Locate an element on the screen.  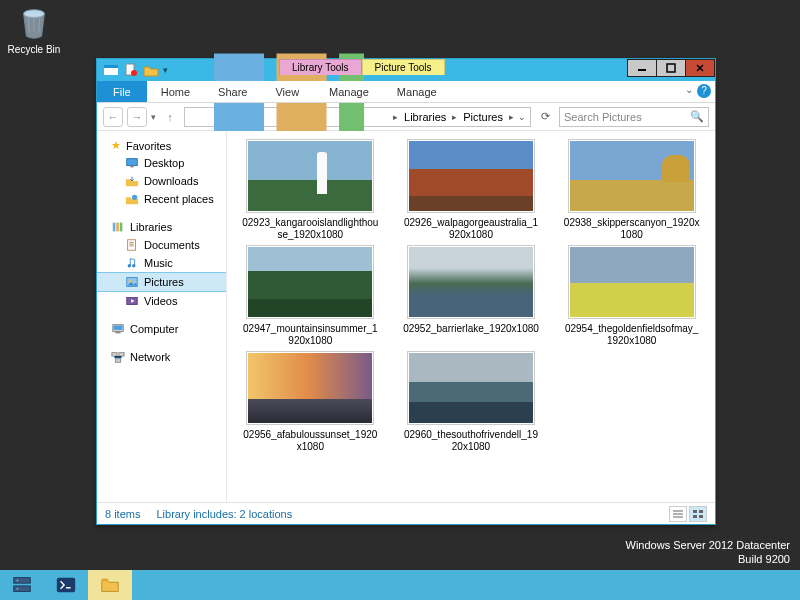
context-tab-library: Library Tools is located at coordinates (320, 67).